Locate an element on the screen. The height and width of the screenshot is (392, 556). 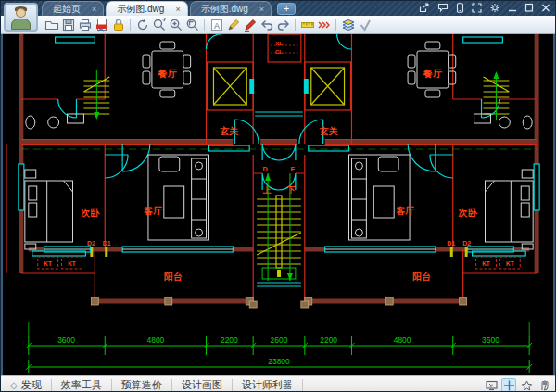
text-icon: A is located at coordinates (217, 25).